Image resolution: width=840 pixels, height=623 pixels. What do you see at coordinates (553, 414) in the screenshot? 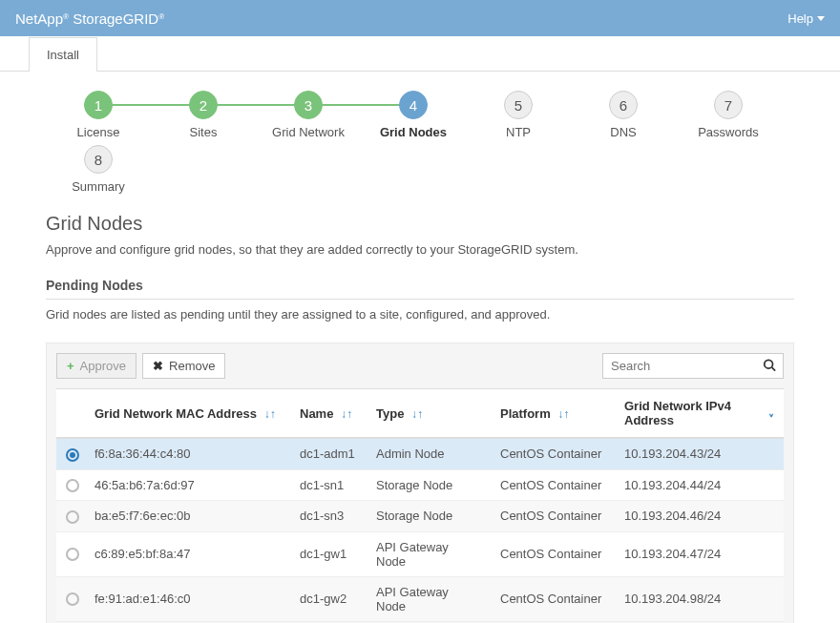
I see `col-platform: Platform ↓↑` at bounding box center [553, 414].